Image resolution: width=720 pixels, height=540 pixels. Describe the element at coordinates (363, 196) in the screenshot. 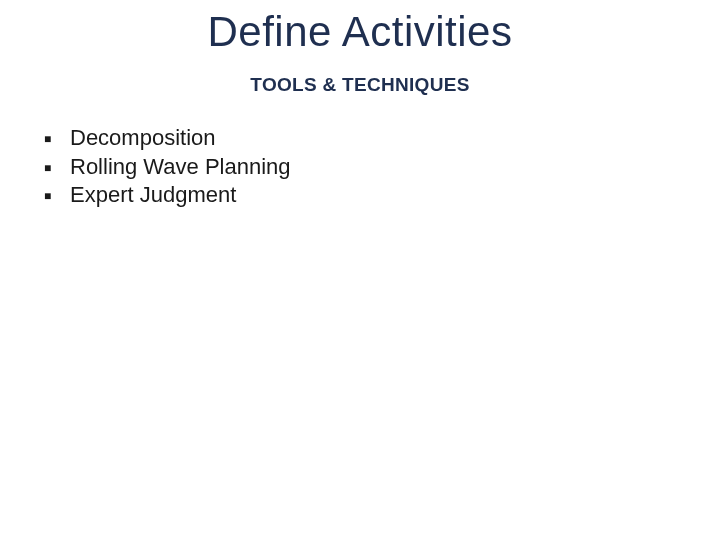

I see `list-item: Expert Judgment` at that location.